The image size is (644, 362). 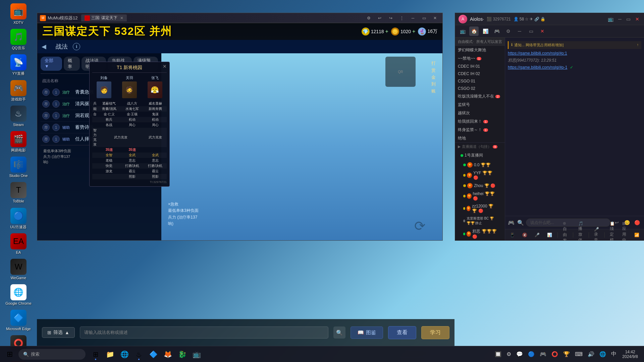 What do you see at coordinates (520, 354) in the screenshot?
I see `tray-msg: 💬` at bounding box center [520, 354].